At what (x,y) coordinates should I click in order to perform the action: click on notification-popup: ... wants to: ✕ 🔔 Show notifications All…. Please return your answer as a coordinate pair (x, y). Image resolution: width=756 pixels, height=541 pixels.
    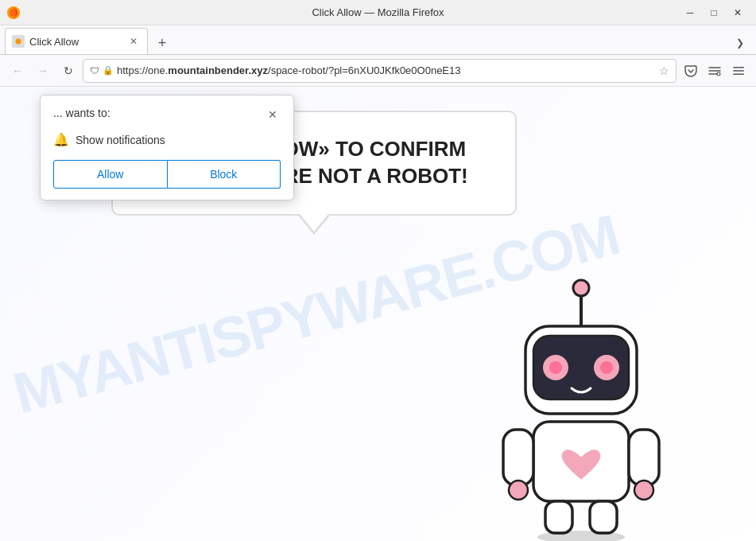
    Looking at the image, I should click on (167, 148).